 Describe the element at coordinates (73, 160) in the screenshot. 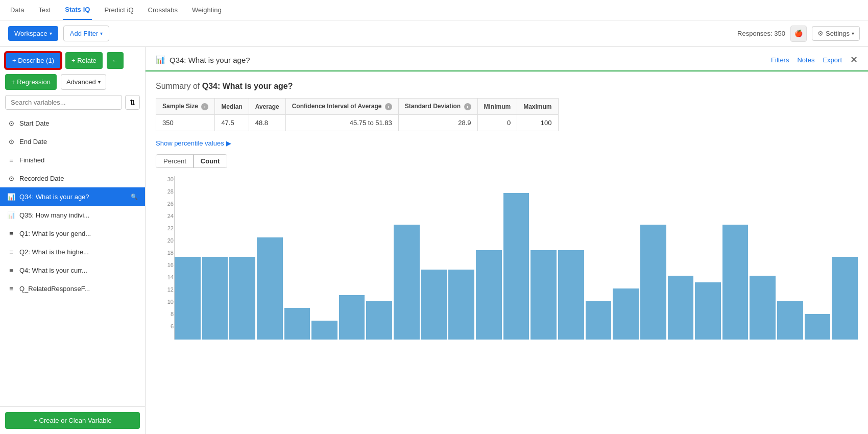

I see `variable-finished: ≡ Finished` at that location.